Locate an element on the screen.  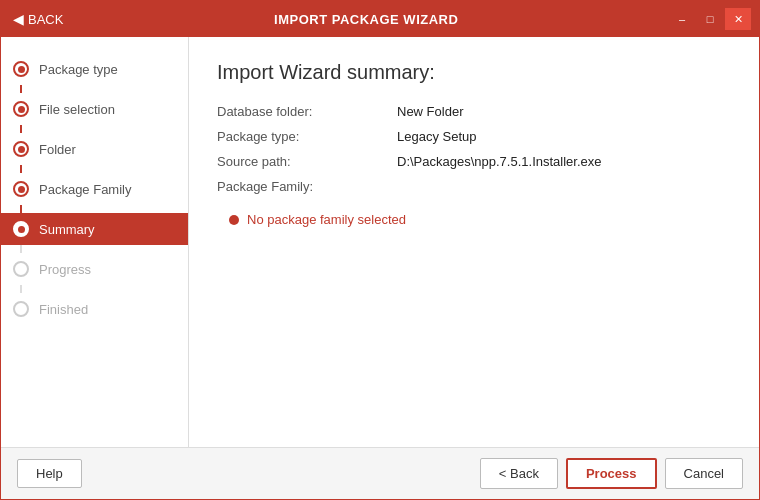
pkg-type-label: Package type: is located at coordinates (307, 136).